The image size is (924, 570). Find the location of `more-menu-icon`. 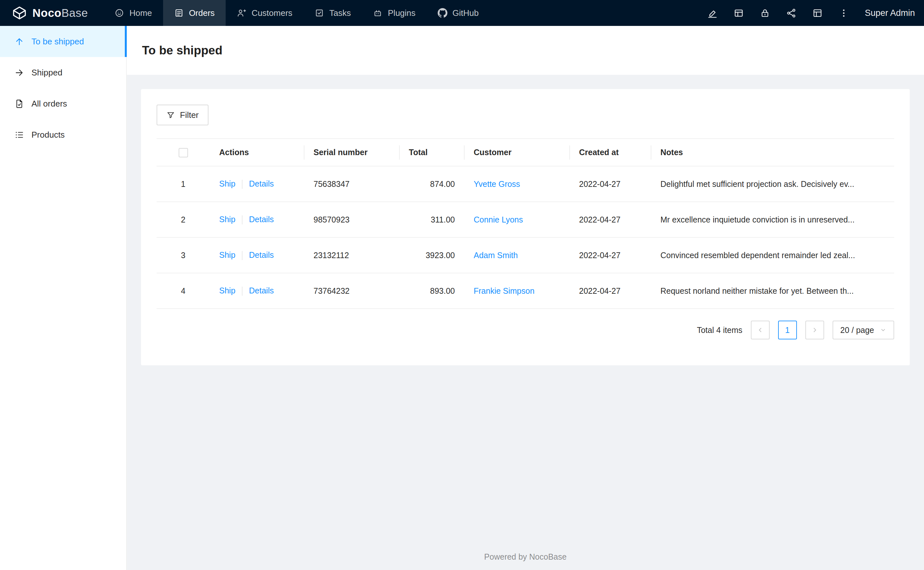

more-menu-icon is located at coordinates (844, 13).